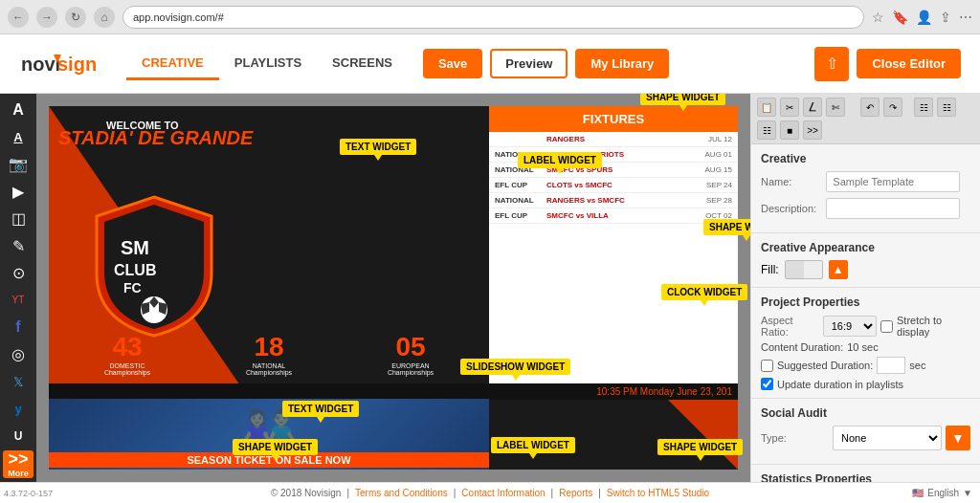  Describe the element at coordinates (850, 326) in the screenshot. I see `aspect-select: 16:9 4:3 9:16` at that location.